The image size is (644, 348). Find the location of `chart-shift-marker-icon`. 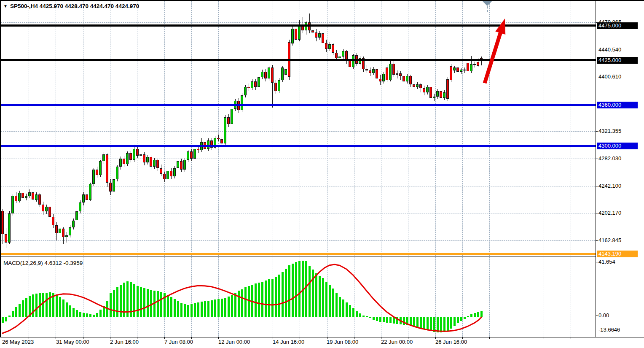

chart-shift-marker-icon is located at coordinates (487, 3).